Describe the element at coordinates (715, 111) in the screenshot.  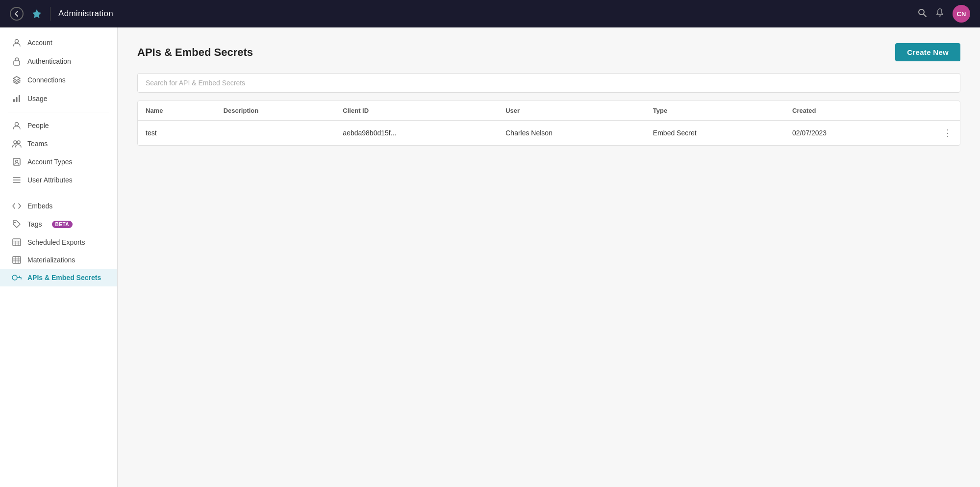
I see `col-type: Type` at that location.